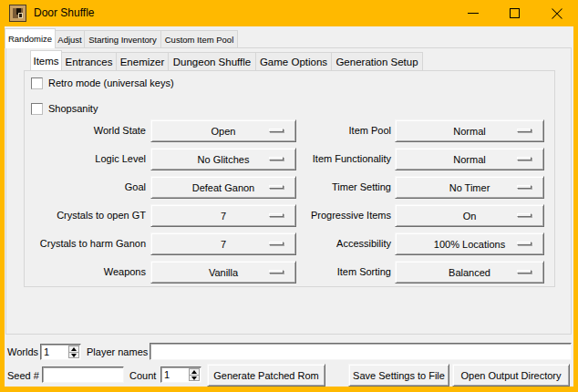 The width and height of the screenshot is (578, 392). Describe the element at coordinates (332, 131) in the screenshot. I see `item-pool-label: Item Pool` at that location.